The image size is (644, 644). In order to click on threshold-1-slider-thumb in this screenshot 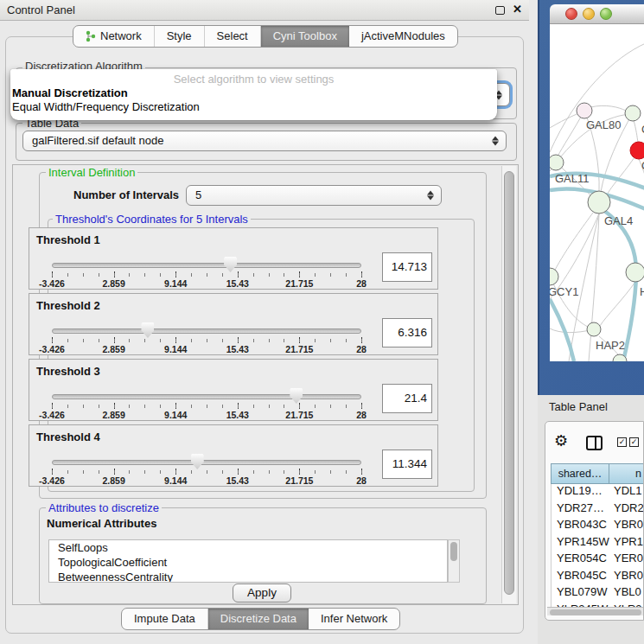, I will do `click(230, 265)`.